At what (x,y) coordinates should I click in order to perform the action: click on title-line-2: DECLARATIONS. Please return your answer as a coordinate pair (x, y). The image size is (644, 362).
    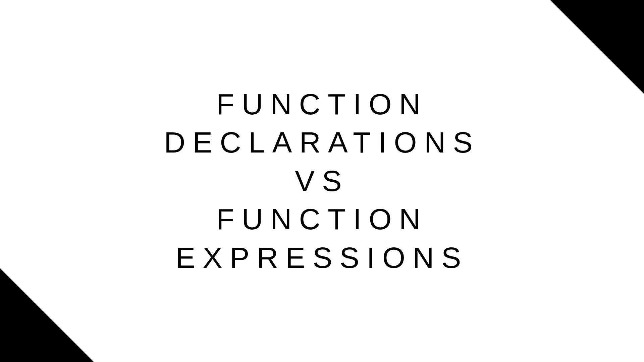
    Looking at the image, I should click on (322, 142).